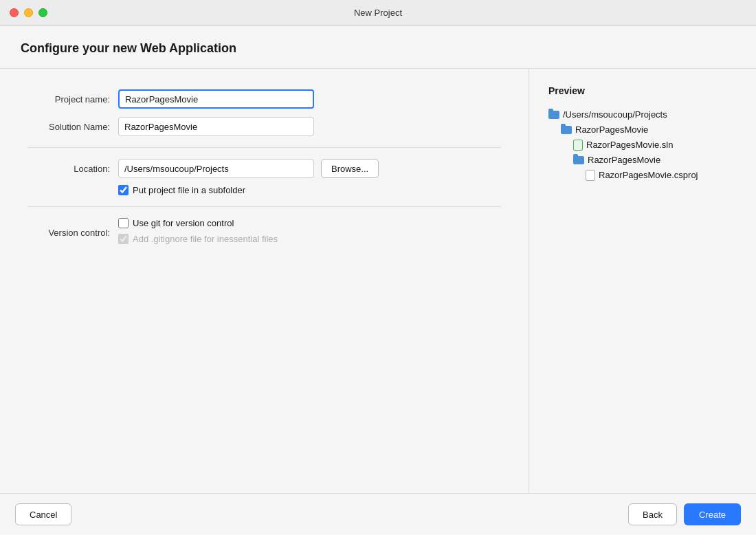 The image size is (756, 535). Describe the element at coordinates (43, 12) in the screenshot. I see `maximize-button` at that location.